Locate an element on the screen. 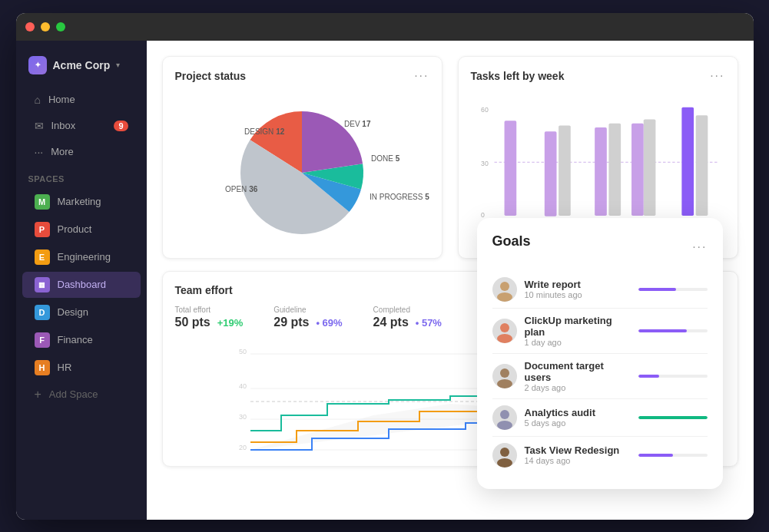  project-status-header: Project status ··· is located at coordinates (303, 76).